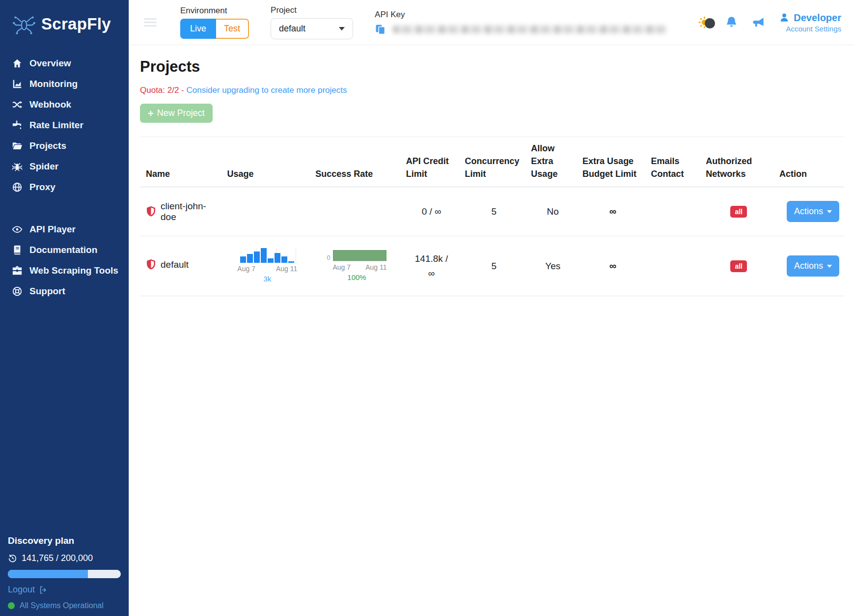 Image resolution: width=854 pixels, height=616 pixels. What do you see at coordinates (53, 229) in the screenshot?
I see `sidebar-item-label: API Player` at bounding box center [53, 229].